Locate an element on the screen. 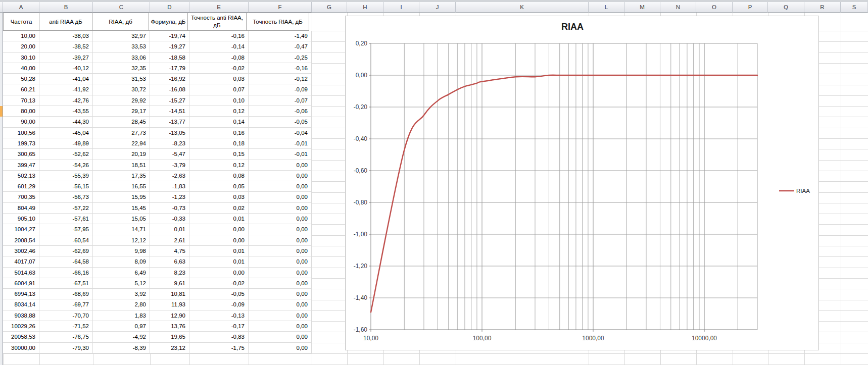 The width and height of the screenshot is (868, 365). cell: 3,92 is located at coordinates (121, 294).